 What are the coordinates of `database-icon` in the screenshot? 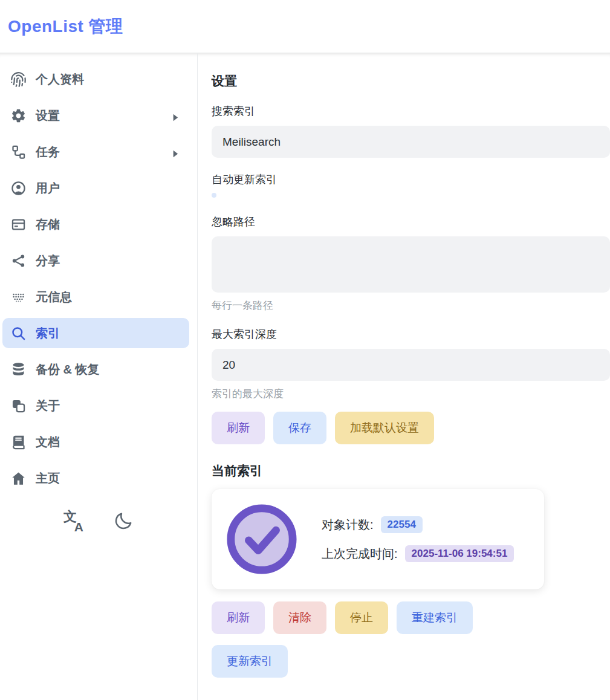 It's located at (18, 370).